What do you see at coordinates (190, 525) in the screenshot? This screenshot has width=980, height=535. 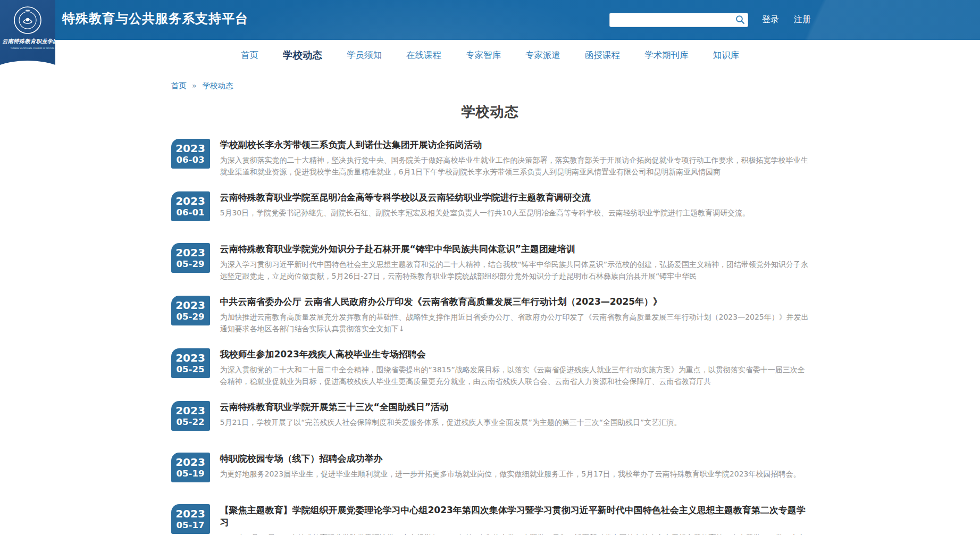 I see `news-date: 05-17` at bounding box center [190, 525].